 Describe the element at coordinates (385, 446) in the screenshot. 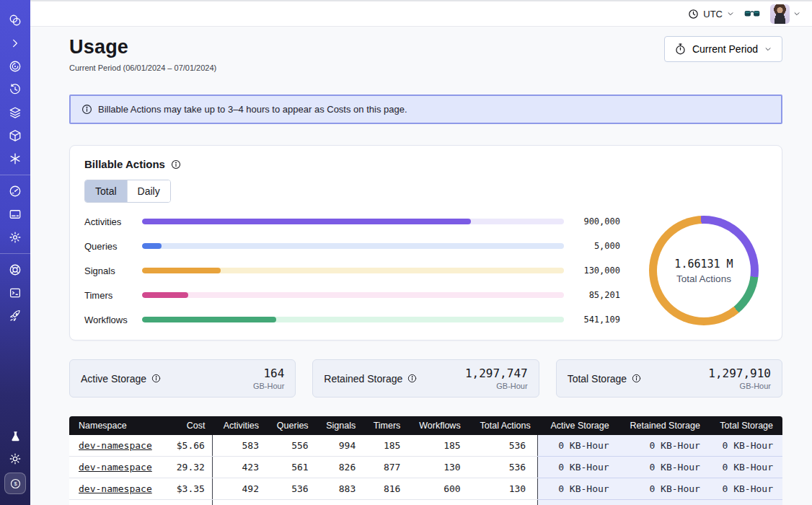

I see `cell-timers: 185` at that location.